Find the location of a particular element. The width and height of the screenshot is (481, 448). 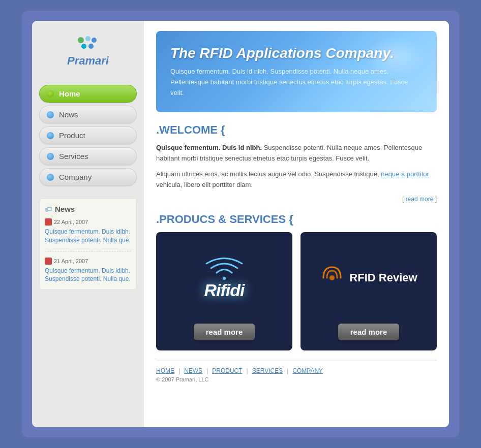

logo-icon is located at coordinates (88, 44).